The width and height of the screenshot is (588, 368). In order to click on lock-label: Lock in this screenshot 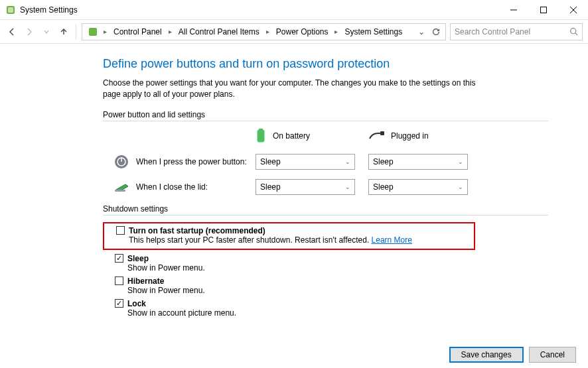, I will do `click(137, 304)`.